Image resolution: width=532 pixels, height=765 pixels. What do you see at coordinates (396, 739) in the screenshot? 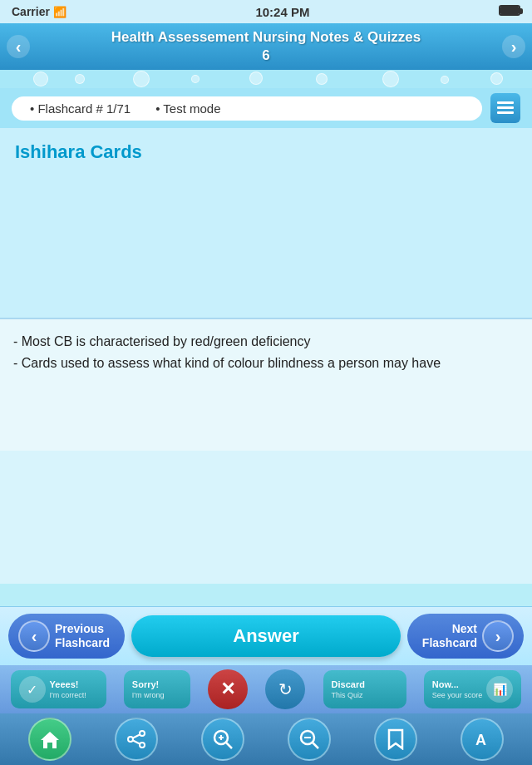
I see `bookmark-button` at bounding box center [396, 739].